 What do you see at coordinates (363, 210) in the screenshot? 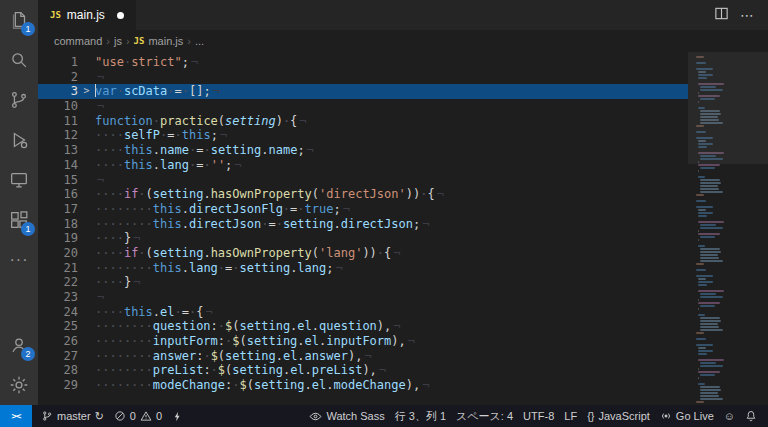
I see `code-line: 17········this.directJsonFlg·=·true;¬` at bounding box center [363, 210].